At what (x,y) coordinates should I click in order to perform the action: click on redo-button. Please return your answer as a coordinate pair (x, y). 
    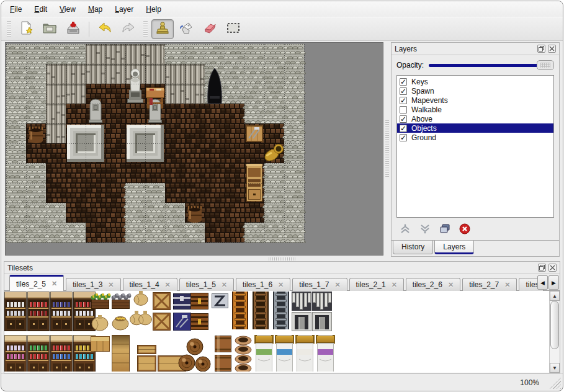
    Looking at the image, I should click on (128, 29).